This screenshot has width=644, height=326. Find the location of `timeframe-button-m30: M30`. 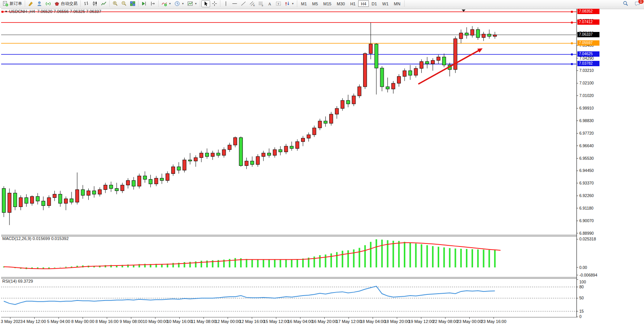

timeframe-button-m30: M30 is located at coordinates (341, 4).